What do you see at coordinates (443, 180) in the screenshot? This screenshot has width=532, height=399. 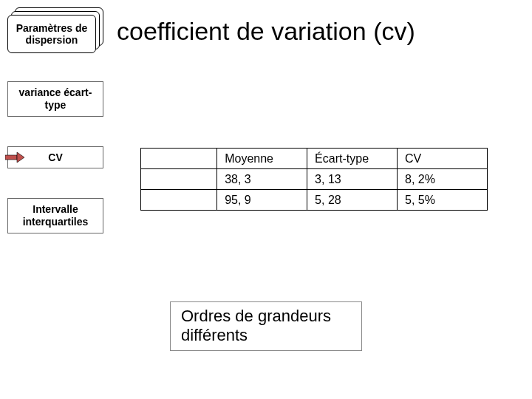 I see `table-cell: 8, 2%` at bounding box center [443, 180].